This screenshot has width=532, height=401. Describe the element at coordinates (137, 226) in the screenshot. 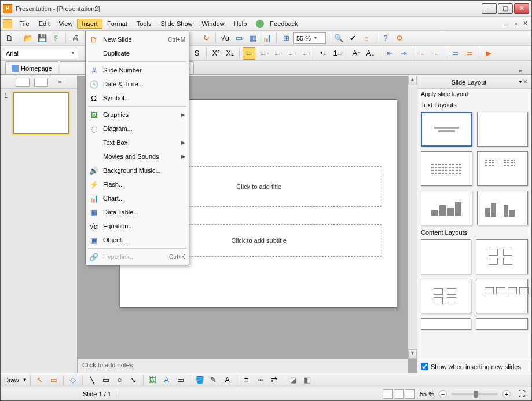

I see `menu-equation: √αEquation...` at that location.